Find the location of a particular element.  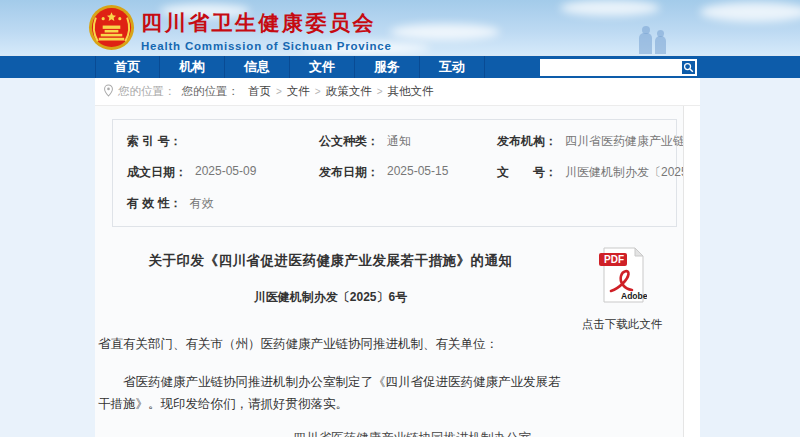

table-row: 索 引 号： 公文种类： 通知 发布机构： 四川省医药健康产业链协同推进... is located at coordinates (394, 142).